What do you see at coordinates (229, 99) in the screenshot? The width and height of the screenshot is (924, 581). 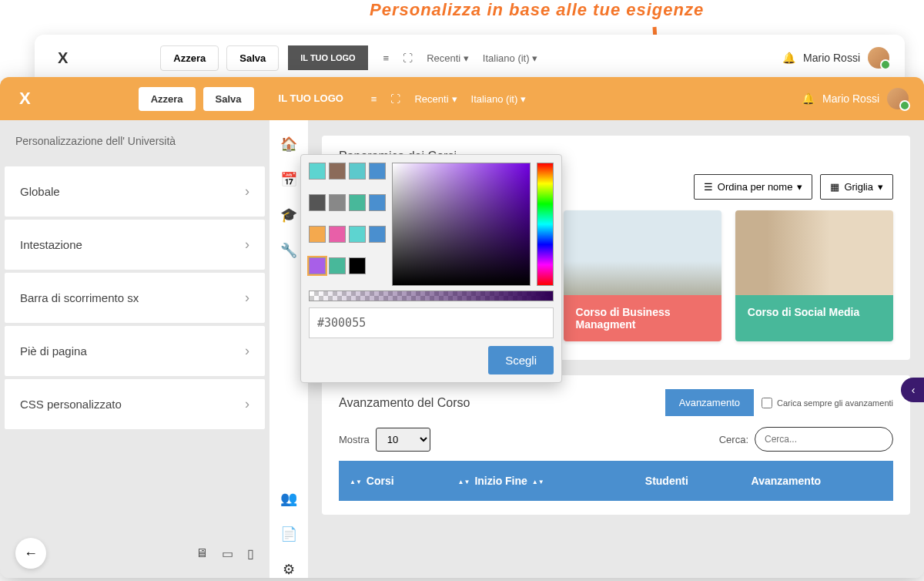 I see `save-button: Salva` at bounding box center [229, 99].